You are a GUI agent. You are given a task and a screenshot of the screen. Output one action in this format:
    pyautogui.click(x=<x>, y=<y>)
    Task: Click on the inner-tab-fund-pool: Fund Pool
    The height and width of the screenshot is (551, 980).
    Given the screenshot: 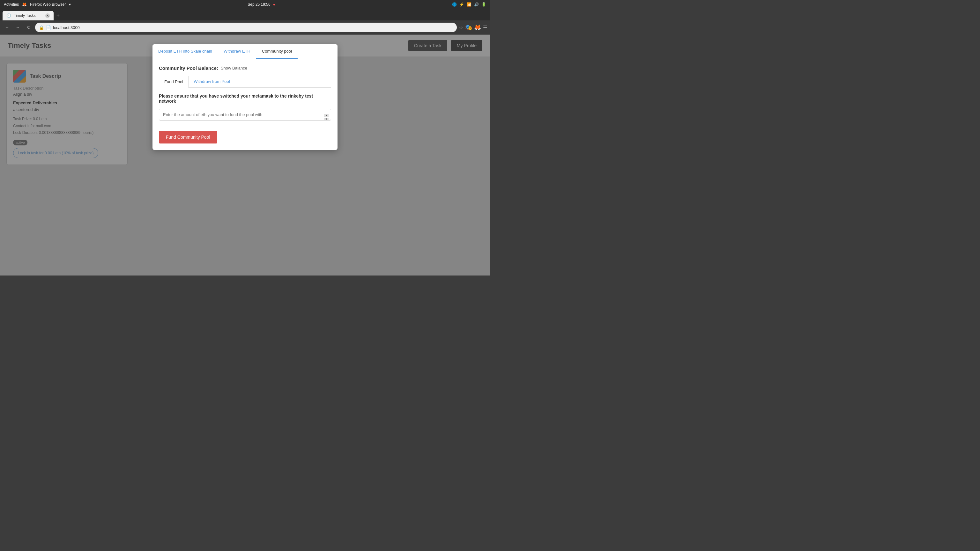 What is the action you would take?
    pyautogui.click(x=174, y=82)
    